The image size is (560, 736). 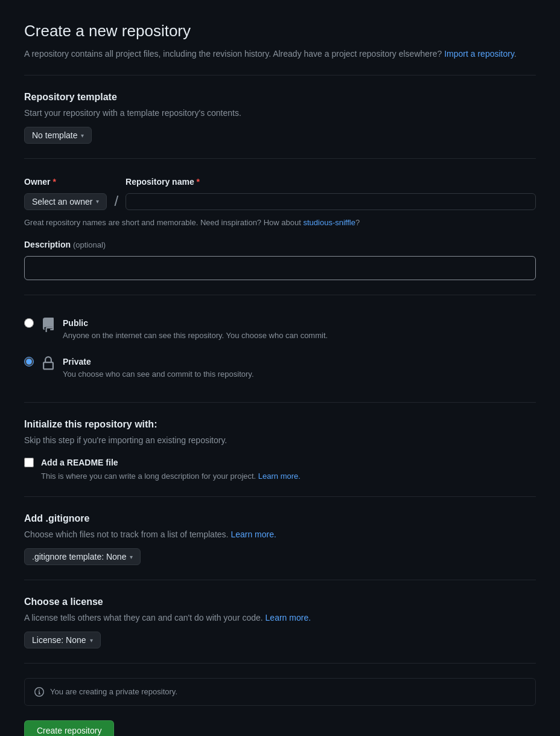 I want to click on owner-label: Owner *, so click(x=65, y=182).